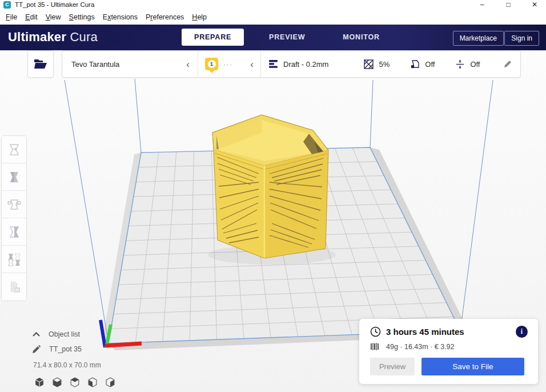  What do you see at coordinates (425, 331) in the screenshot?
I see `print-time: 3 hours 45 minutes` at bounding box center [425, 331].